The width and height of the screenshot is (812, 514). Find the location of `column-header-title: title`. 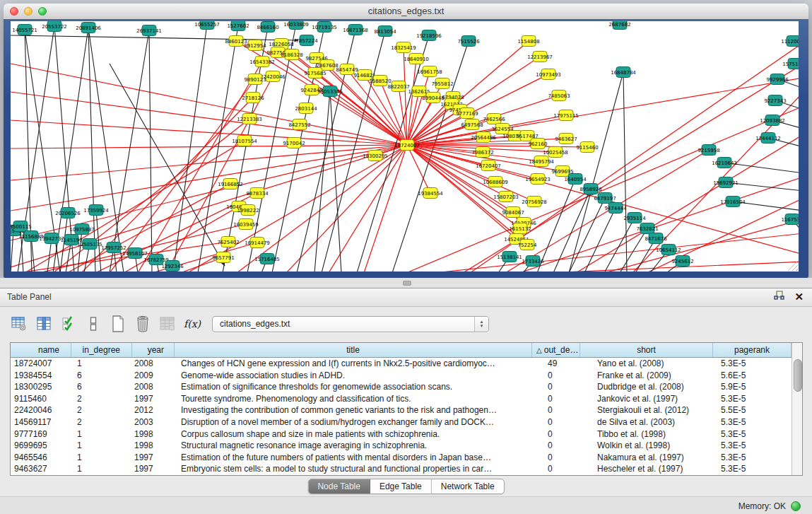

column-header-title: title is located at coordinates (353, 350).